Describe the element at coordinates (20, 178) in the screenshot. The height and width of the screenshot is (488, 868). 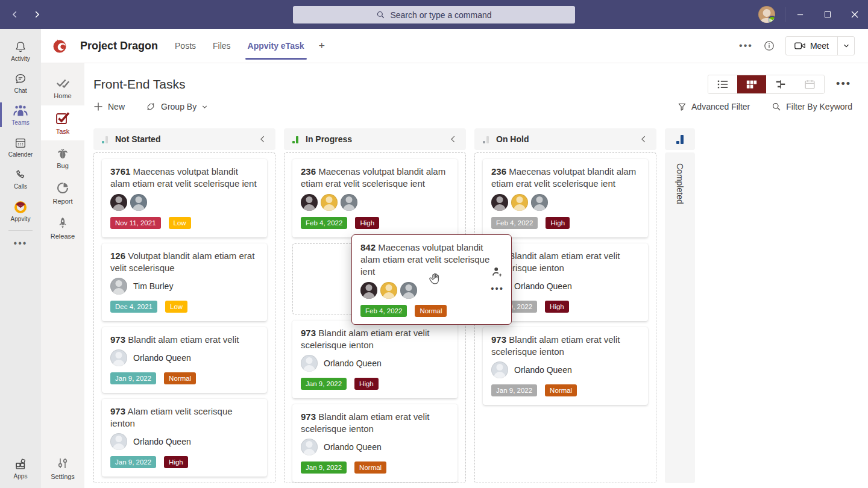
I see `sidebar-item-calls: Calls` at that location.